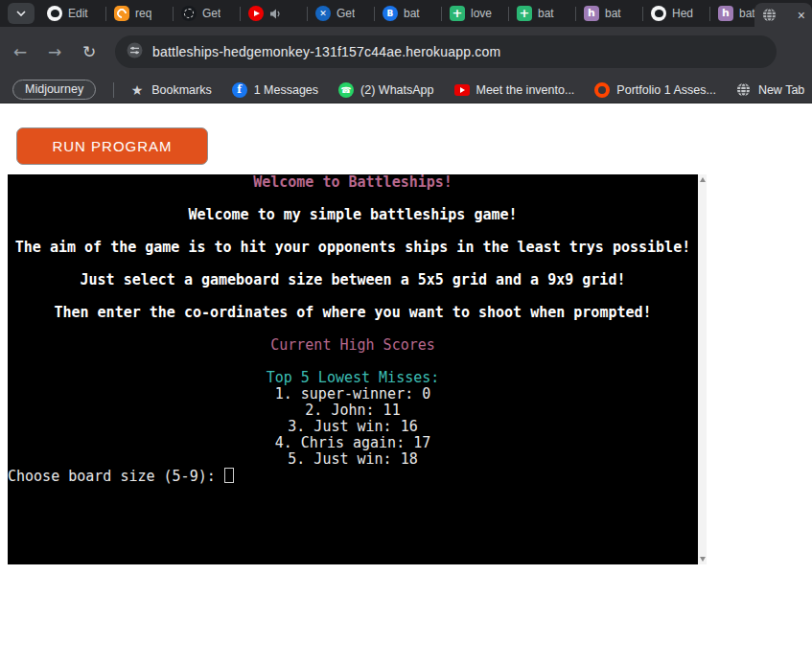 This screenshot has width=812, height=667. I want to click on forward-button, so click(55, 52).